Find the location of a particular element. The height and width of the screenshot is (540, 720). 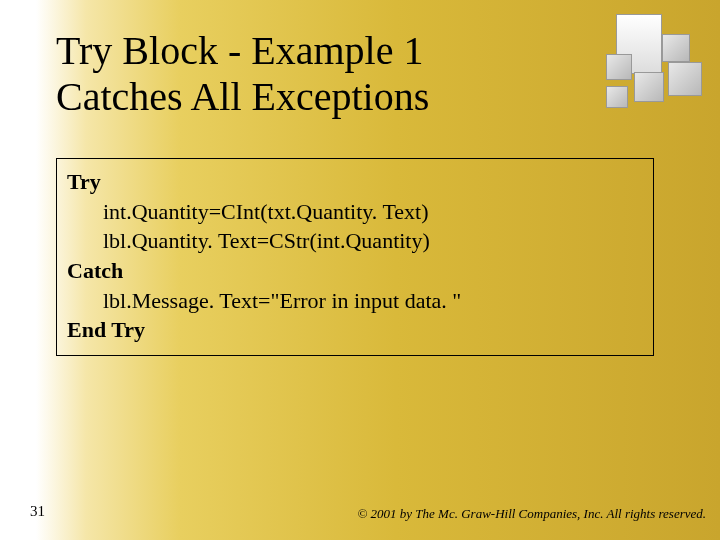

code-line-3: lbl.Message. Text="Error in input data. … is located at coordinates (355, 301).